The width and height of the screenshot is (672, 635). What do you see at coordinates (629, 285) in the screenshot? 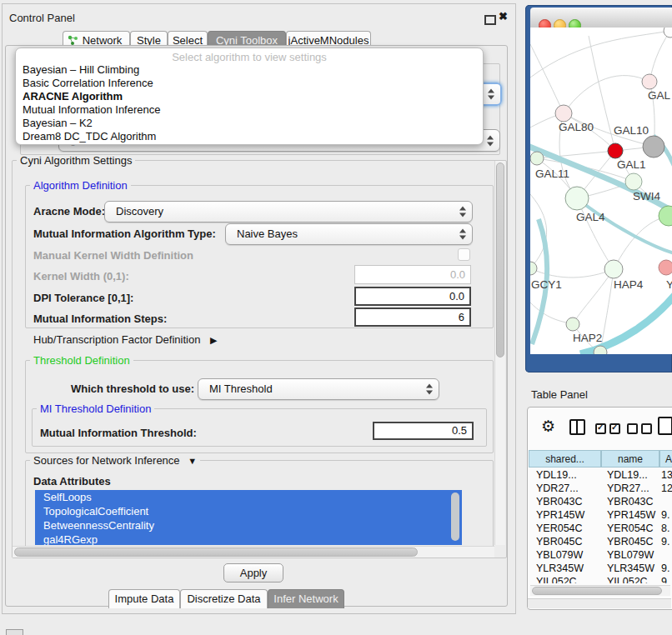
I see `node-label: HAP4` at bounding box center [629, 285].